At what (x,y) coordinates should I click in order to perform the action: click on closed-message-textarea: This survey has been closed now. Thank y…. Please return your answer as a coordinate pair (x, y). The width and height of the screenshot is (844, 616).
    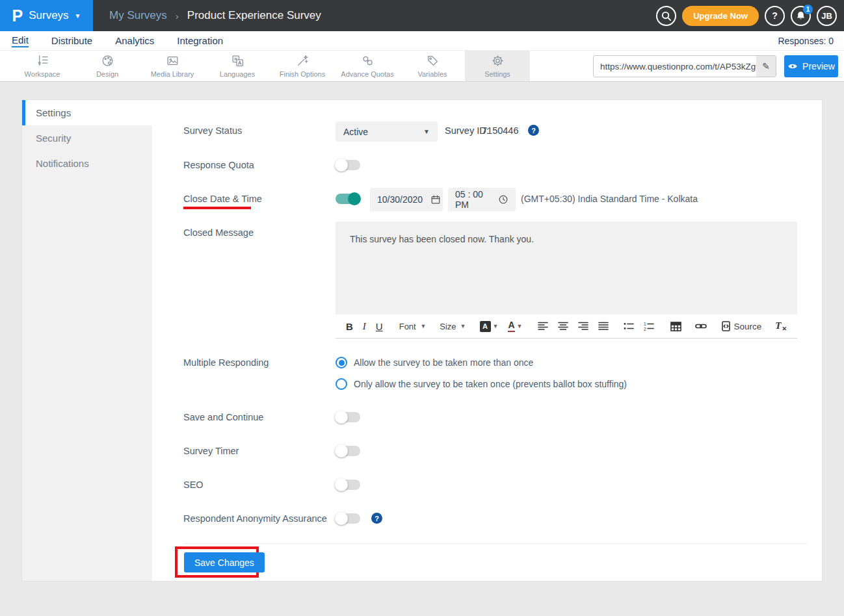
    Looking at the image, I should click on (566, 268).